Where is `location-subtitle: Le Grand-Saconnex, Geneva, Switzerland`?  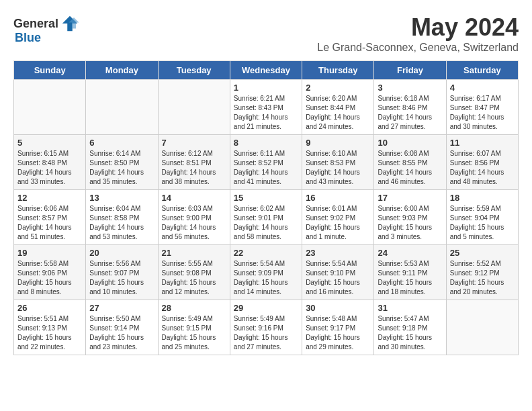
location-subtitle: Le Grand-Saconnex, Geneva, Switzerland is located at coordinates (418, 48).